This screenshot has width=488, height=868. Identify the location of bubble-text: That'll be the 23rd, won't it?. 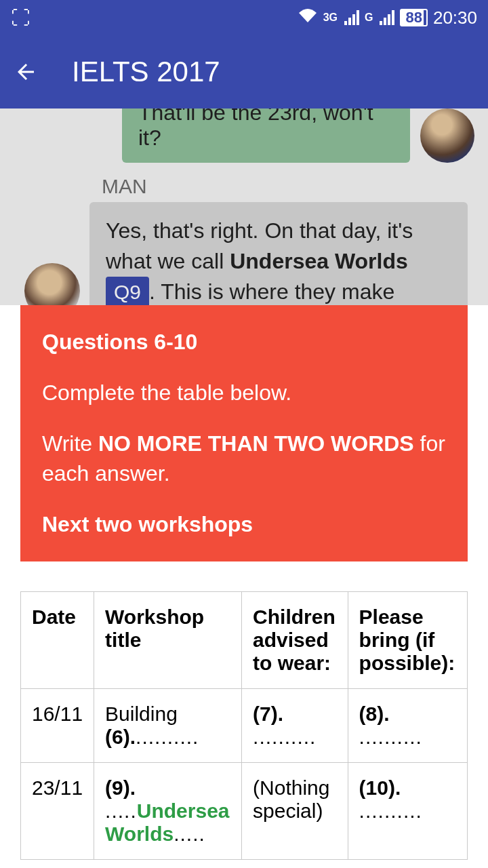
(266, 130).